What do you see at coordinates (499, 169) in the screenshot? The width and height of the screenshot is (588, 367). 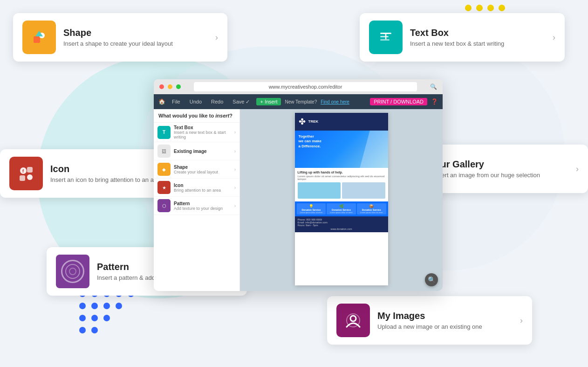 I see `gallery-card-text: Our Gallery Insert an image from our hug…` at bounding box center [499, 169].